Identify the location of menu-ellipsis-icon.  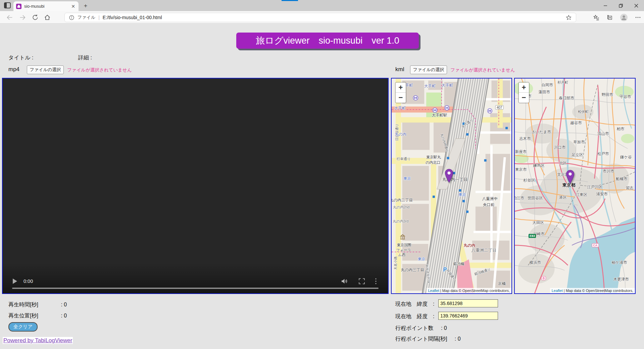
(638, 17).